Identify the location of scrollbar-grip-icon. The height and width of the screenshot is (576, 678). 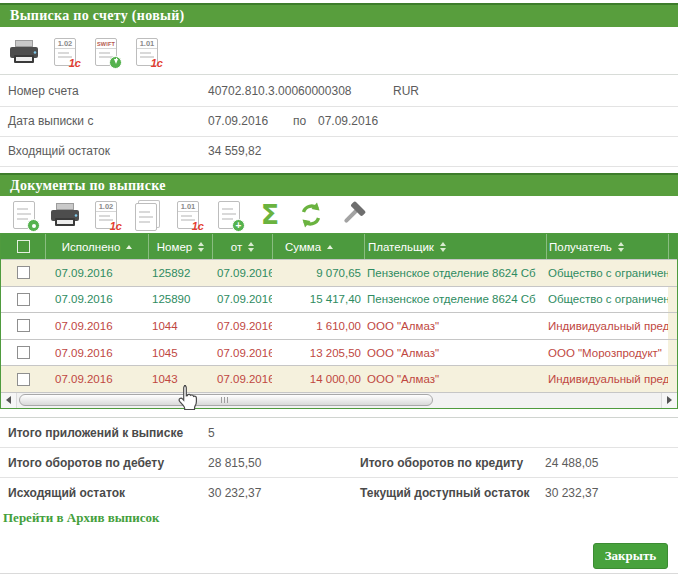
(224, 400).